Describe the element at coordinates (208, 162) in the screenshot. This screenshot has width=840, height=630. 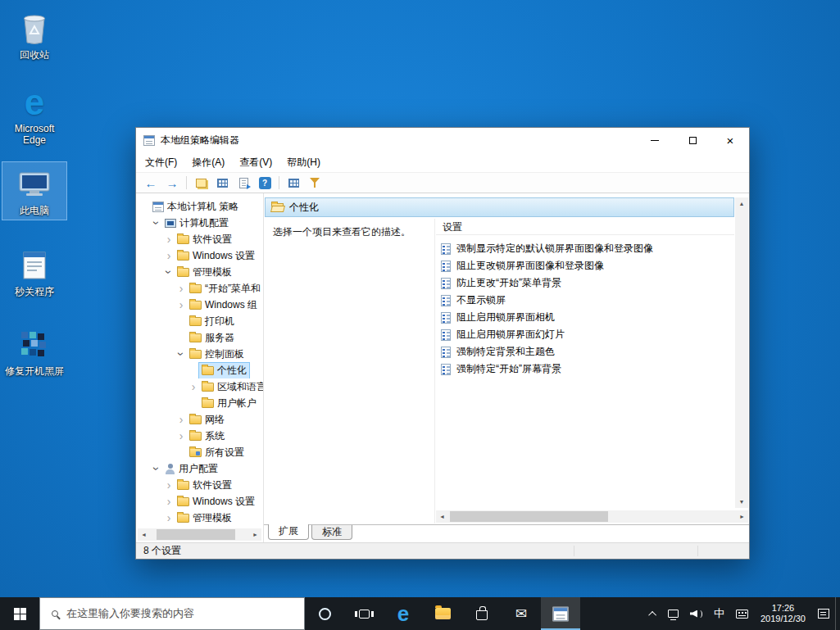
I see `menu-action: 操作(A)` at that location.